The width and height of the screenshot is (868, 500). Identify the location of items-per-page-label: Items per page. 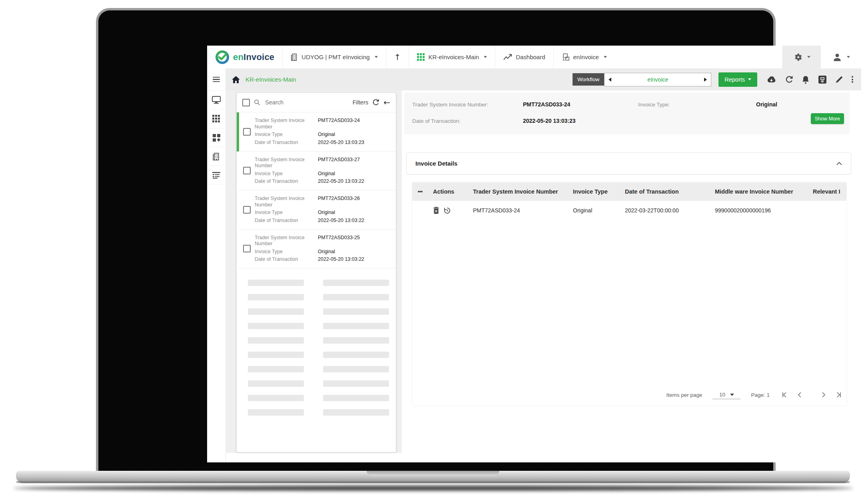
(684, 395).